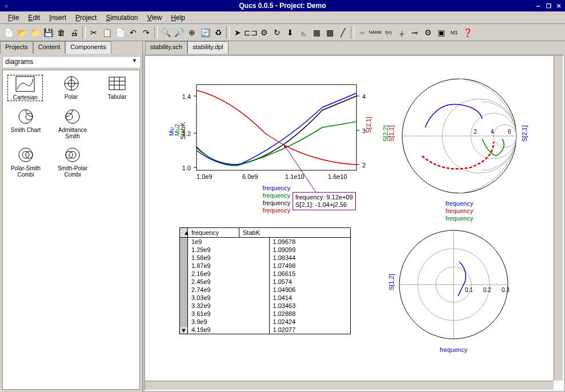 The image size is (565, 392). I want to click on svg-text: S[2,1], so click(524, 134).